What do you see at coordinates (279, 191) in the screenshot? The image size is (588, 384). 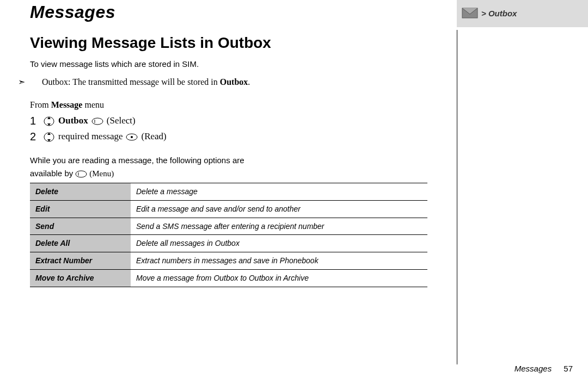 I see `option-desc: Delete a message` at bounding box center [279, 191].